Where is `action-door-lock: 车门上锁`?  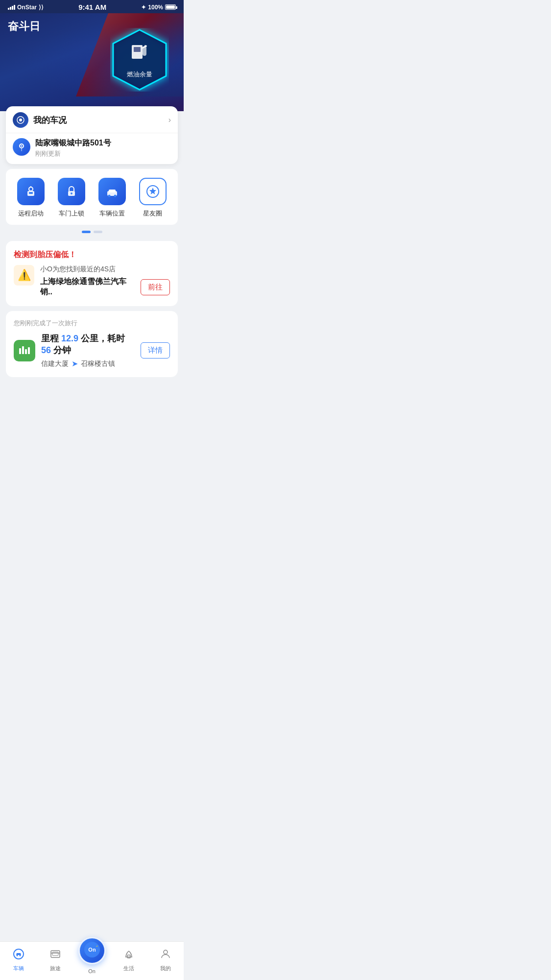
action-door-lock: 车门上锁 is located at coordinates (72, 198).